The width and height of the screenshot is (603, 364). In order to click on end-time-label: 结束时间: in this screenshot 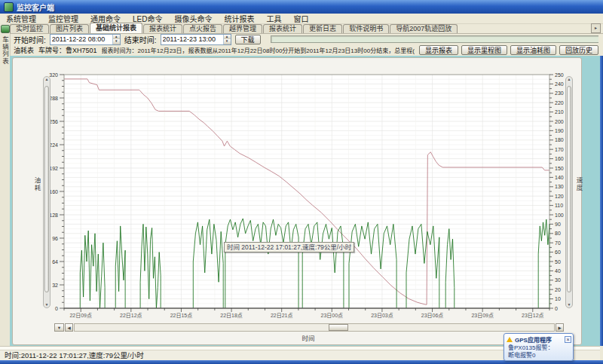, I will do `click(140, 39)`.